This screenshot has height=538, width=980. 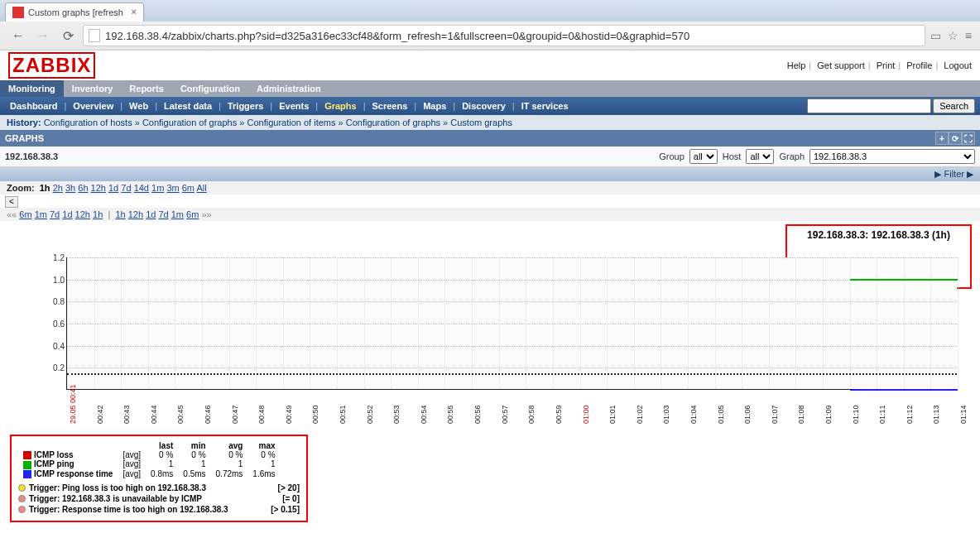 I want to click on zoom-opt: 6m, so click(x=189, y=188).